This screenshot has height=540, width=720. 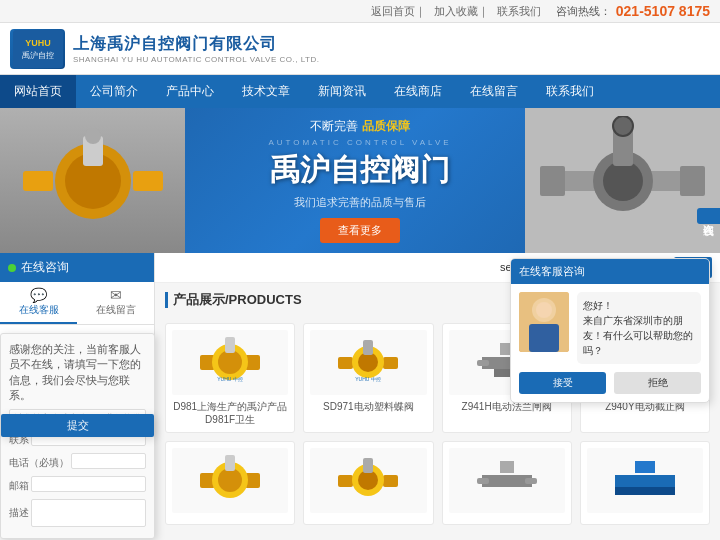 What do you see at coordinates (368, 480) in the screenshot?
I see `product-6-svg` at bounding box center [368, 480].